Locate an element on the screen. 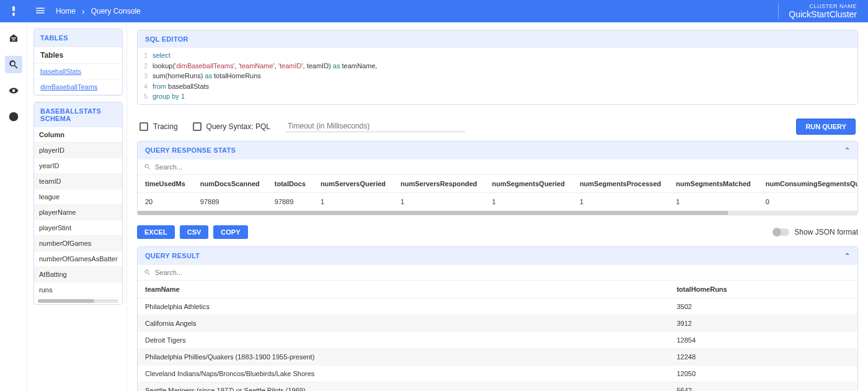  result-search-input is located at coordinates (503, 272).